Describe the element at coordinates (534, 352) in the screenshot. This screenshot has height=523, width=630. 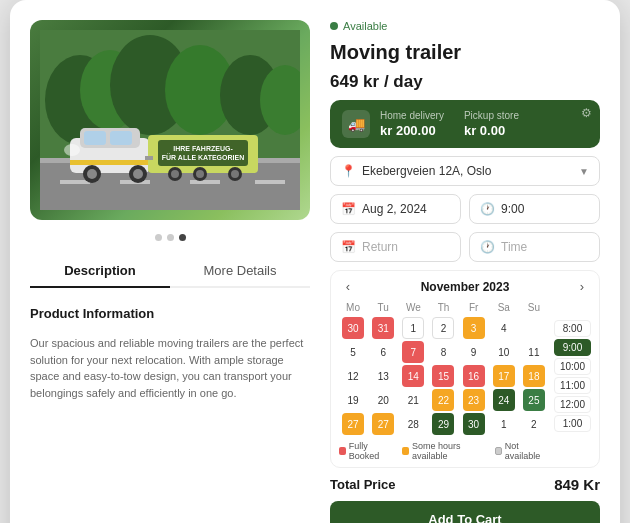
I see `cal-day: 11` at that location.